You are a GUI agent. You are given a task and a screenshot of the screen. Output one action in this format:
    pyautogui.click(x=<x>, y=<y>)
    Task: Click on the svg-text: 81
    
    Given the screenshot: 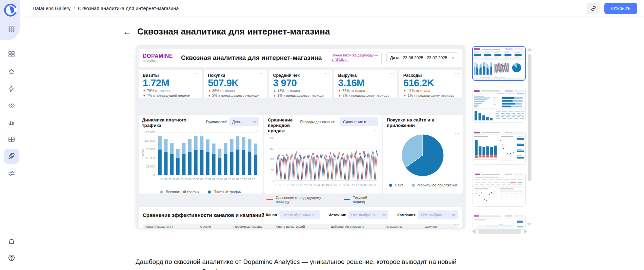 What is the action you would take?
    pyautogui.click(x=362, y=185)
    